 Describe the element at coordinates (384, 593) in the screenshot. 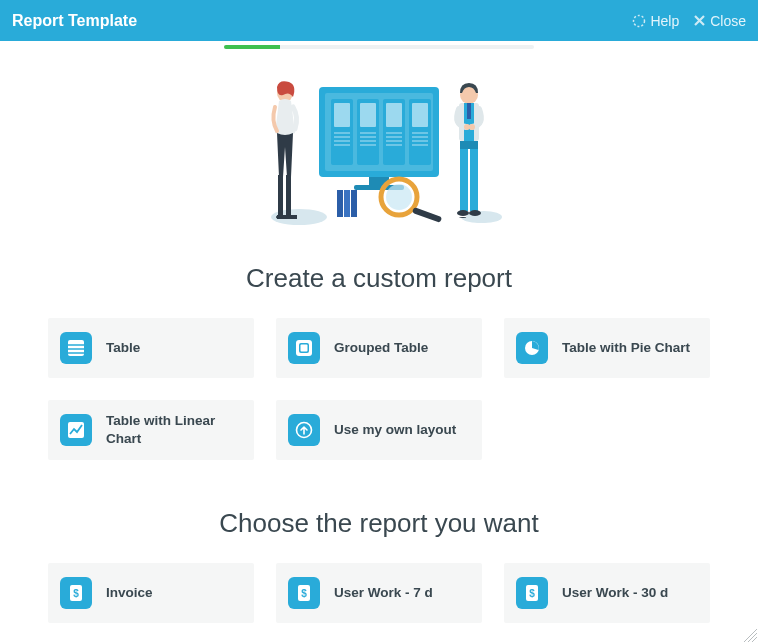

I see `card-label: User Work - 7 d` at that location.